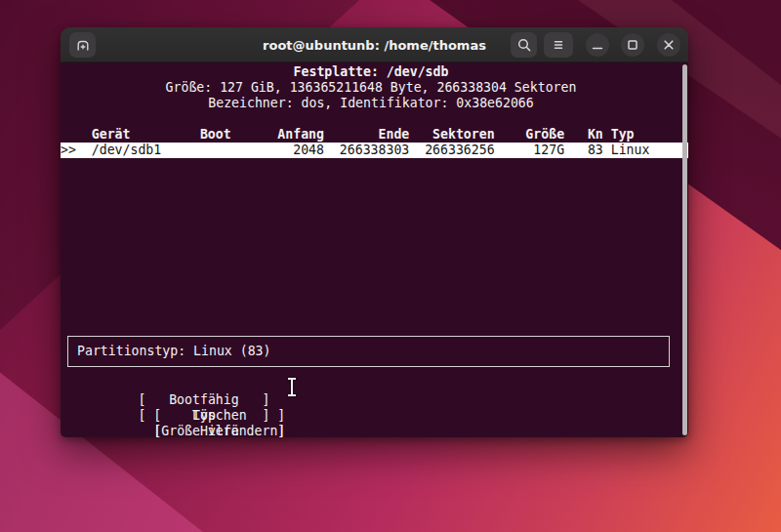 This screenshot has height=532, width=781. Describe the element at coordinates (219, 430) in the screenshot. I see `help-button: [ Hilfe ]` at that location.